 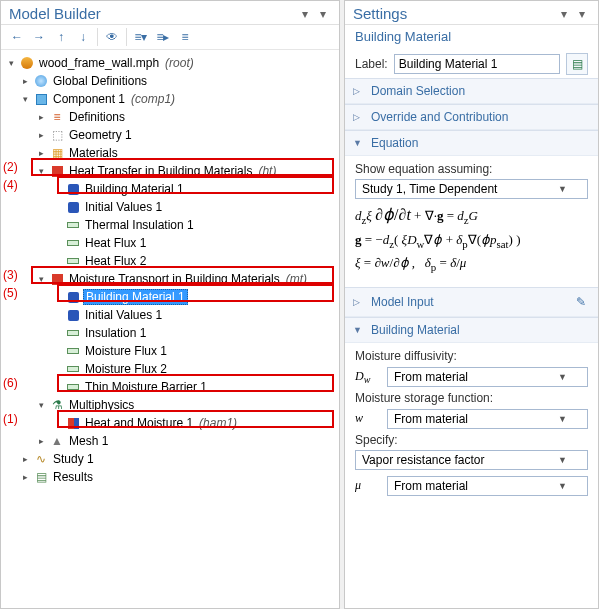 I want to click on assume-select: Study 1, Time Dependent ▼, so click(x=472, y=189).